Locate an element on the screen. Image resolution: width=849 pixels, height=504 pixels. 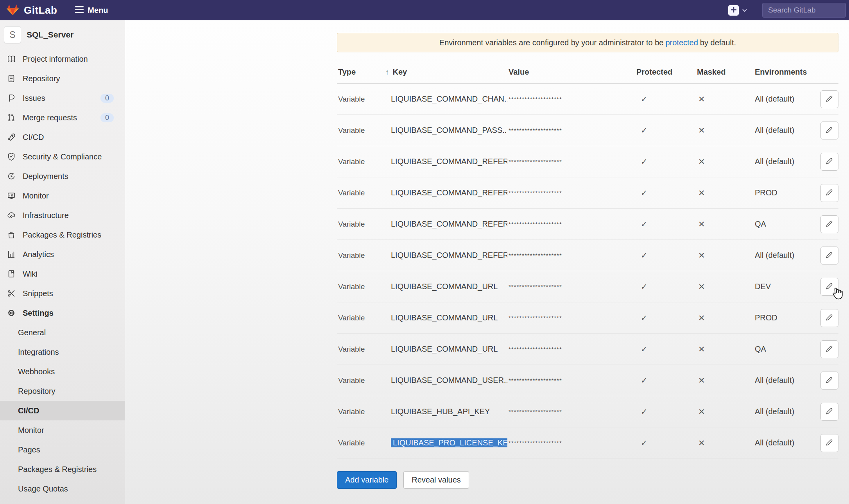
sidebar-item-issues: Issues 0 is located at coordinates (63, 98).